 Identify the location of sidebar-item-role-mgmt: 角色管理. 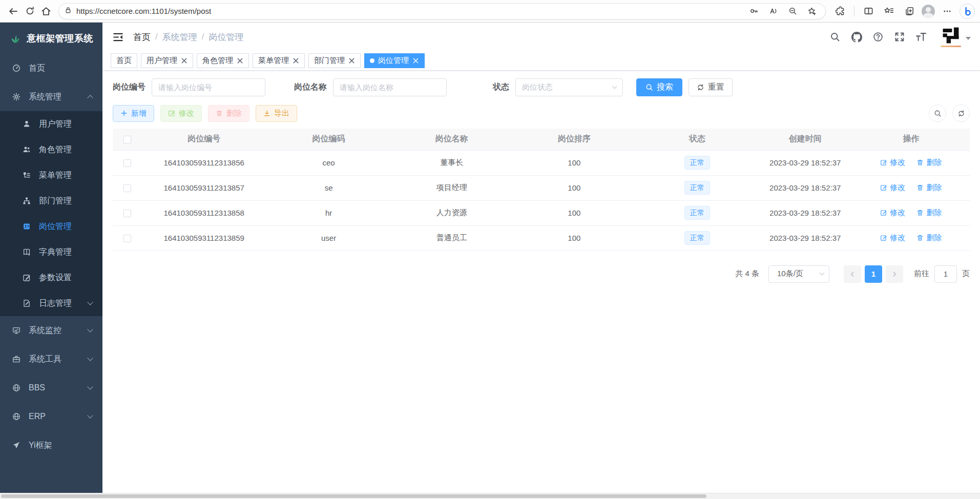
(51, 150).